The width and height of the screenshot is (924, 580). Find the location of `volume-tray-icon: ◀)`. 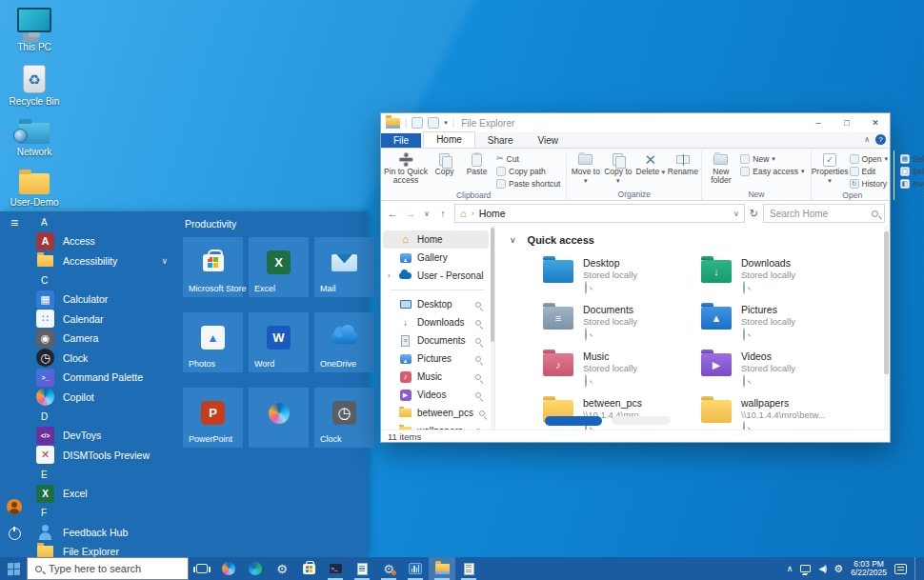

volume-tray-icon: ◀) is located at coordinates (822, 569).